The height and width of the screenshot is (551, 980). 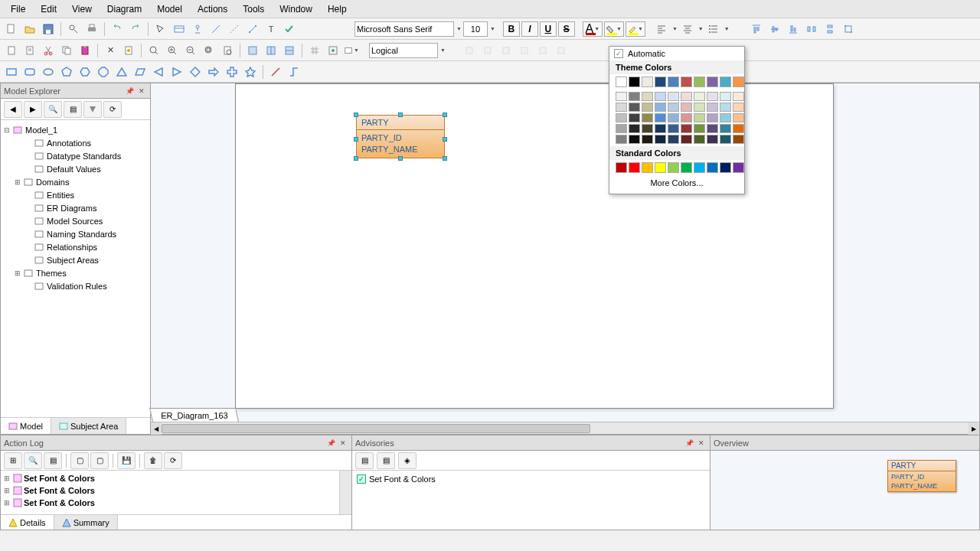 I want to click on triangle-left-icon, so click(x=158, y=72).